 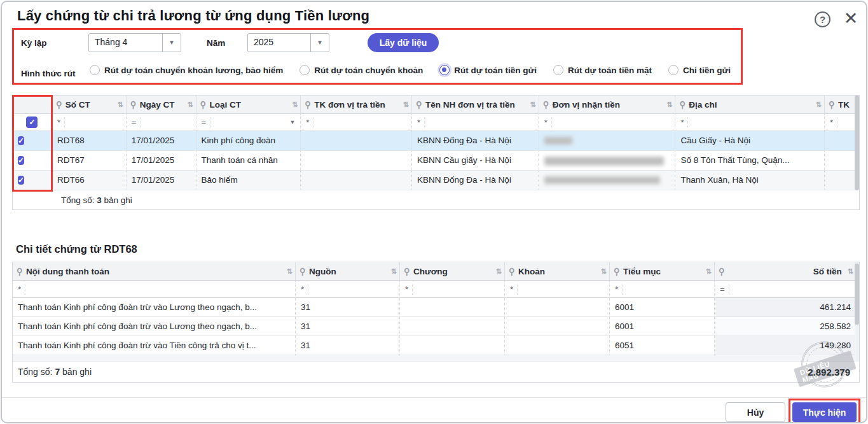 I want to click on withdraw-type-radios: Rút dự toán chuyển khoản lương, bảo hiểm…, so click(x=410, y=70).